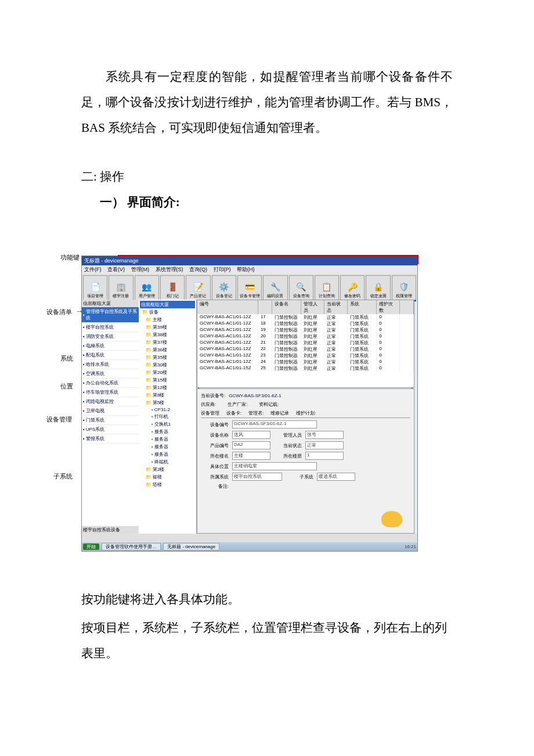  What do you see at coordinates (131, 547) in the screenshot?
I see `taskbar-task-1: 设备管理软件使用手册…` at bounding box center [131, 547].